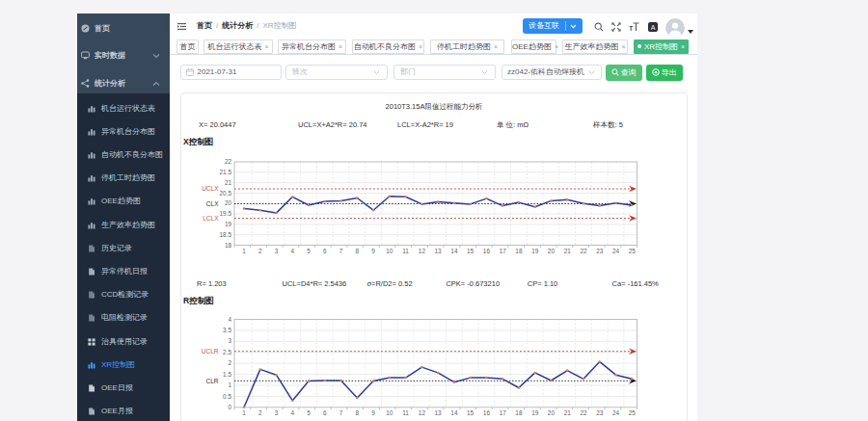 The width and height of the screenshot is (868, 421). What do you see at coordinates (230, 407) in the screenshot?
I see `svg-text: 0` at bounding box center [230, 407].